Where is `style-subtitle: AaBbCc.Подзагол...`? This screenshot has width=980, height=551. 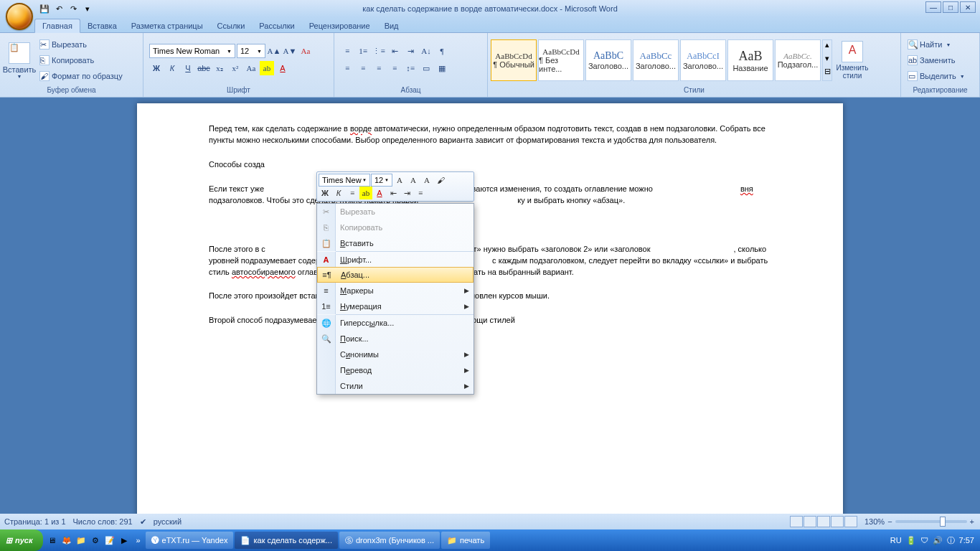 style-subtitle: AaBbCc.Подзагол... is located at coordinates (798, 60).